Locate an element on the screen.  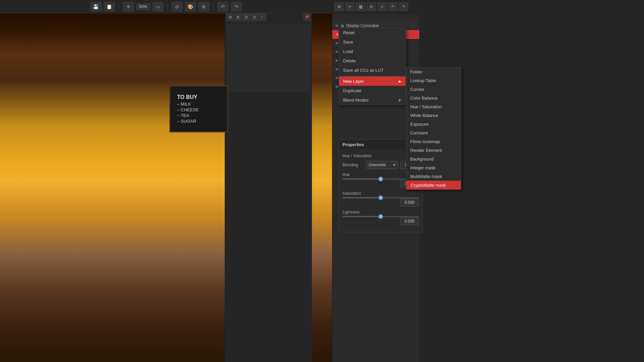
modifier-list-area is located at coordinates (268, 58).